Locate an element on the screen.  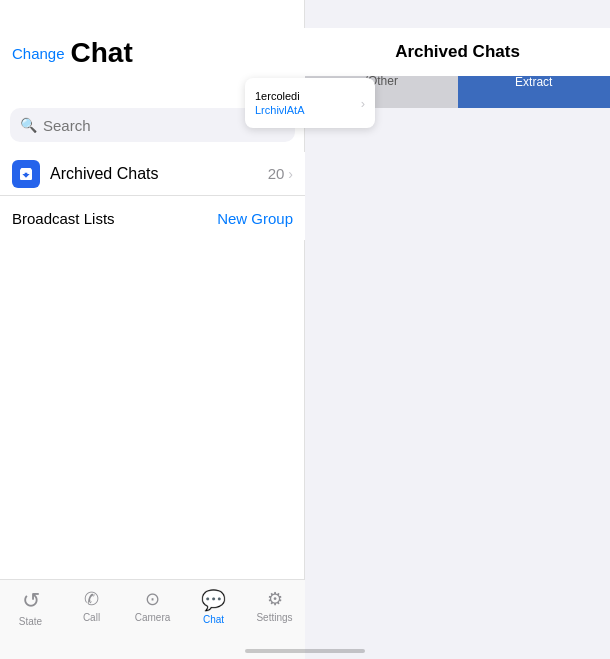
broadcast-lists-button: Broadcast Lists is located at coordinates (64, 218).